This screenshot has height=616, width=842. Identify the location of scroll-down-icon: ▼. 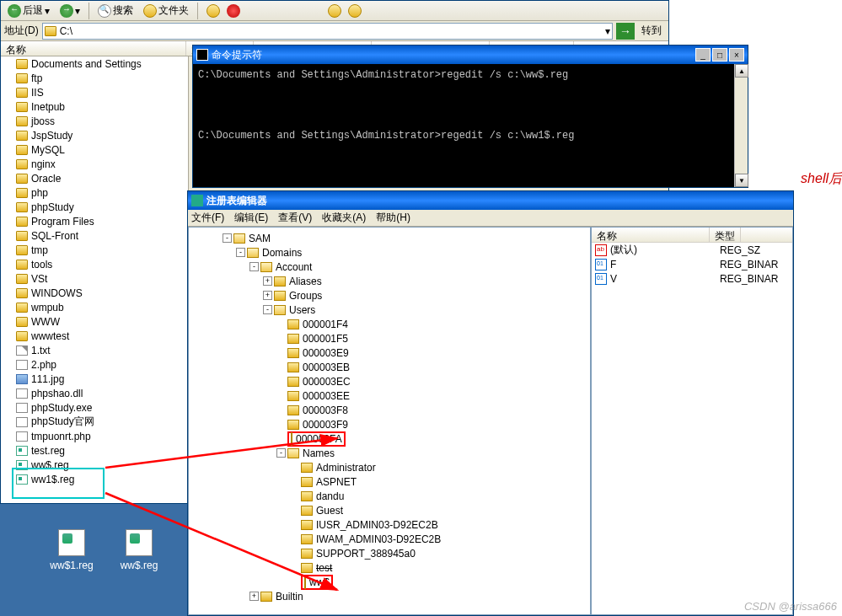
(742, 180).